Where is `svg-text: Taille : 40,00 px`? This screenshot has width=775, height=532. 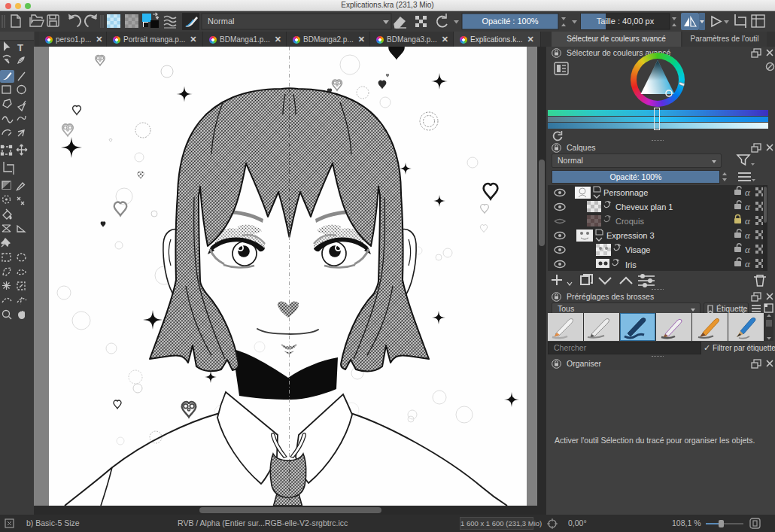
svg-text: Taille : 40,00 px is located at coordinates (626, 21).